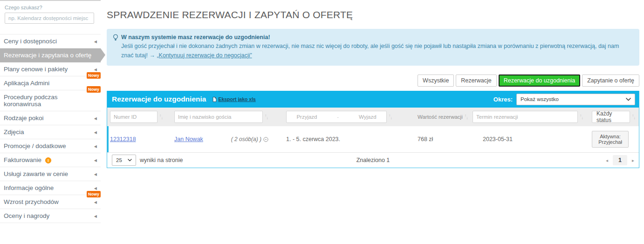 The image size is (644, 244). I want to click on sidebar-item-10: Informacje ogólne◀, so click(50, 188).